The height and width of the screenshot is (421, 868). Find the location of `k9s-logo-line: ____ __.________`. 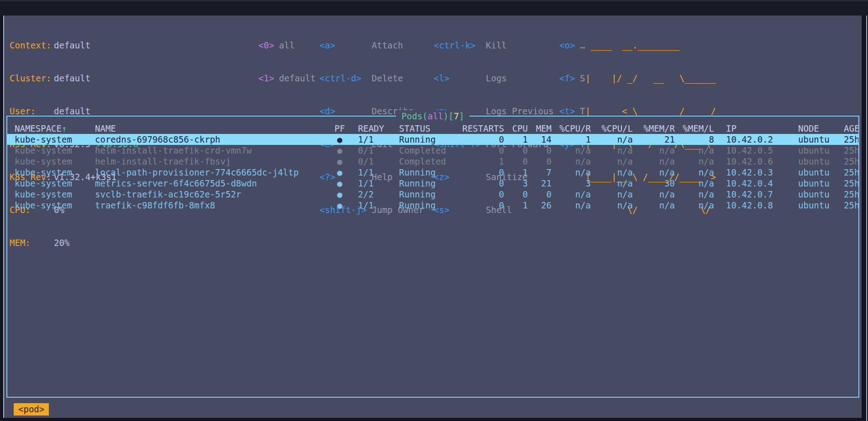

k9s-logo-line: ____ __.________ is located at coordinates (632, 45).